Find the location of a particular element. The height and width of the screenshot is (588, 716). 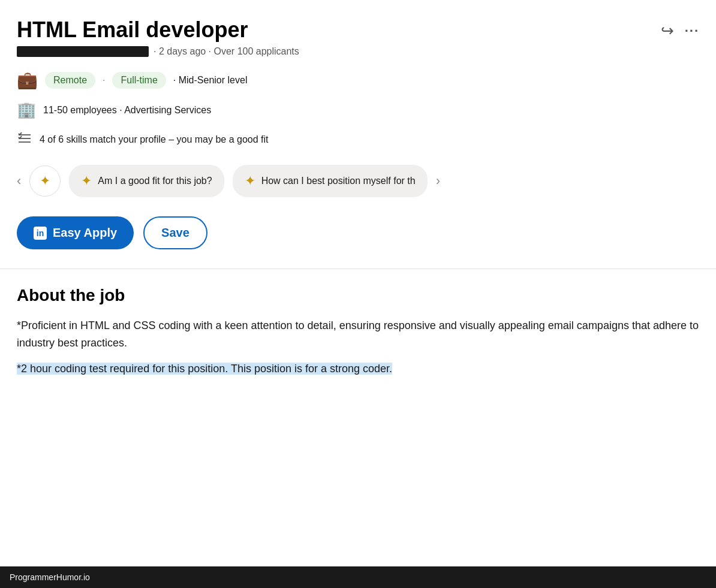

ai-suggestions-row: ‹ ✦ ✦ Am I a good fit for this job? ✦ Ho… is located at coordinates (358, 181).